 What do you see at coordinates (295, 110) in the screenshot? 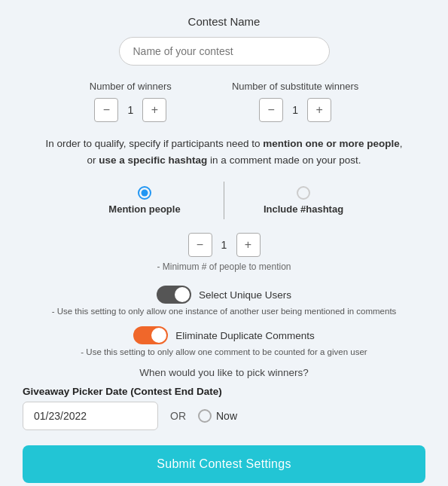
I see `substitute-winners-stepper: − 1 +` at bounding box center [295, 110].